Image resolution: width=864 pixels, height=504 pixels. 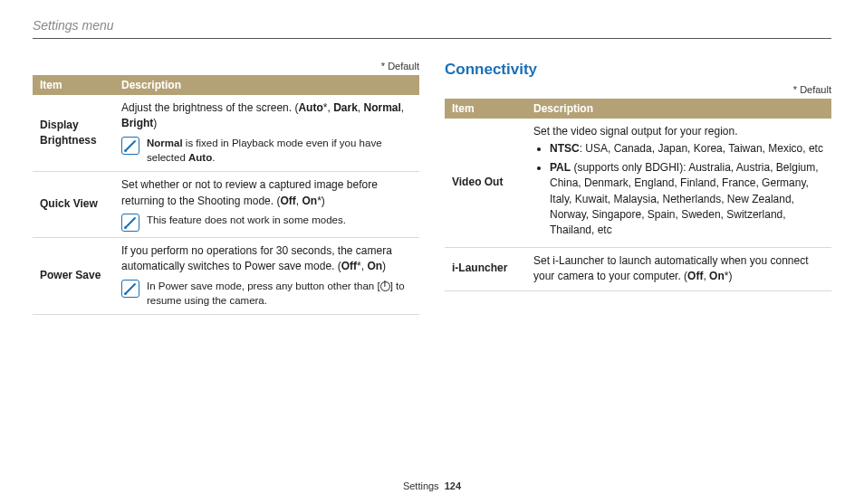 I want to click on item-label: Display Brightness, so click(x=73, y=134).